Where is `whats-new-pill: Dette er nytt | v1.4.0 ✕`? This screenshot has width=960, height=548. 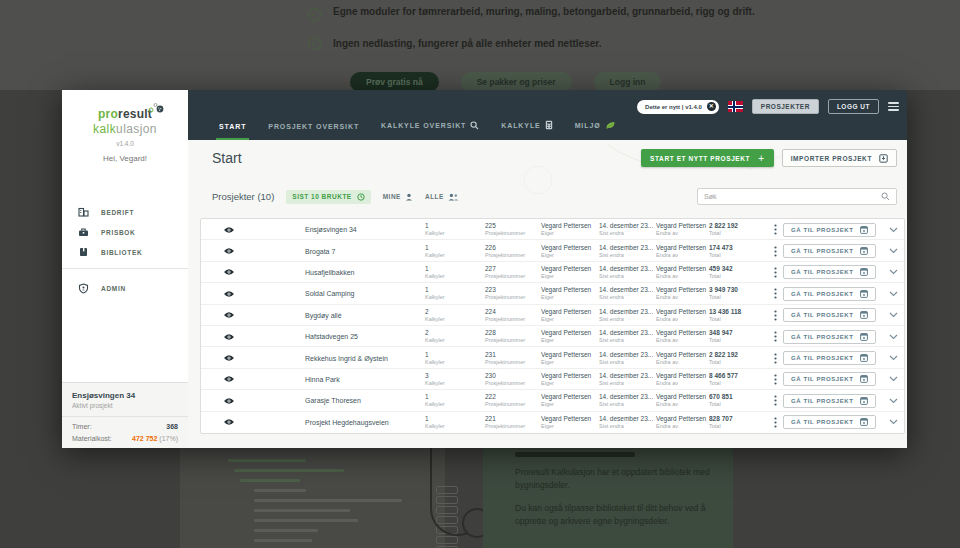 whats-new-pill: Dette er nytt | v1.4.0 ✕ is located at coordinates (678, 107).